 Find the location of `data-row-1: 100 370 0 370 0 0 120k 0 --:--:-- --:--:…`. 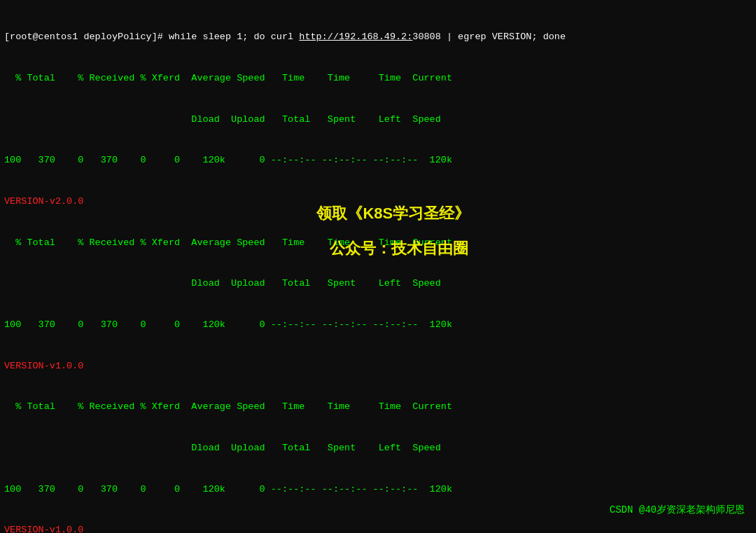

data-row-1: 100 370 0 370 0 0 120k 0 --:--:-- --:--:… is located at coordinates (378, 160).